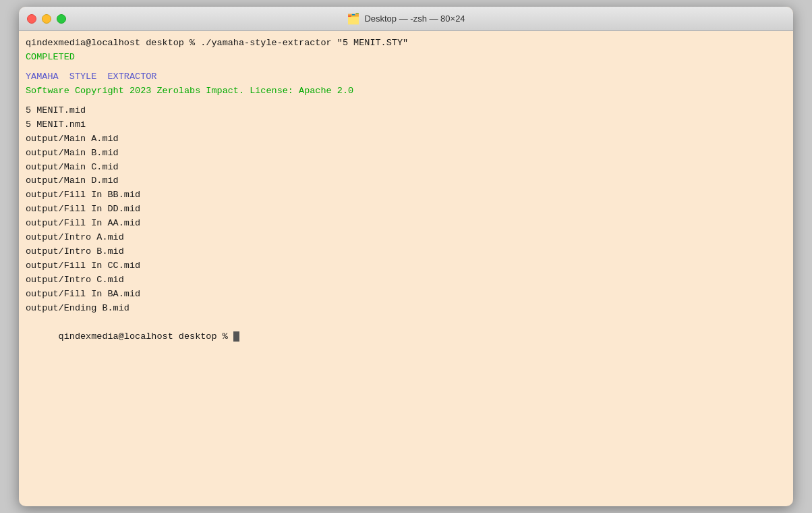 This screenshot has height=513, width=812. What do you see at coordinates (406, 111) in the screenshot?
I see `output-file-line: 5 MENIT.mid` at bounding box center [406, 111].